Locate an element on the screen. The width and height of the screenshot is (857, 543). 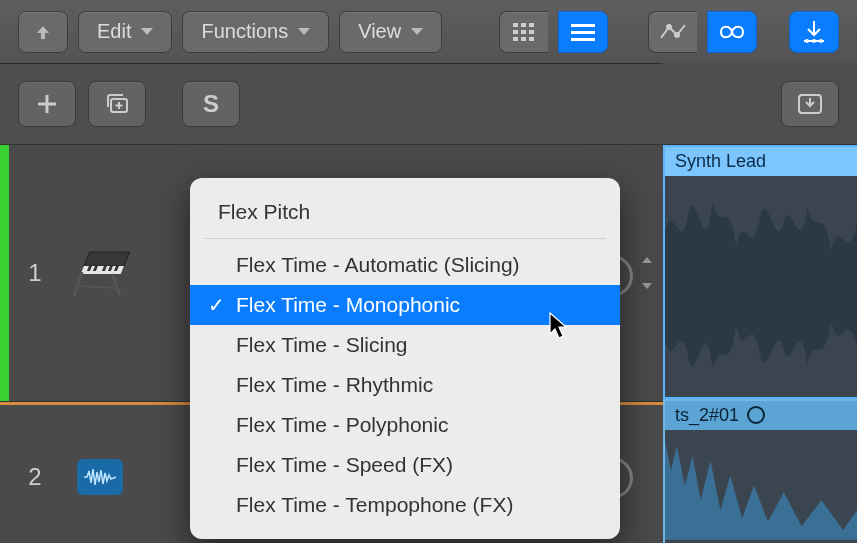
track-color-strip is located at coordinates (4, 273).